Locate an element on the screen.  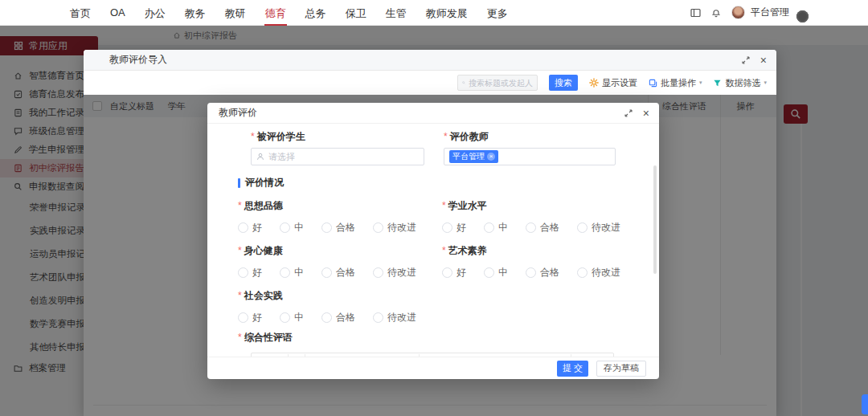
underline-icon: U is located at coordinates (330, 355).